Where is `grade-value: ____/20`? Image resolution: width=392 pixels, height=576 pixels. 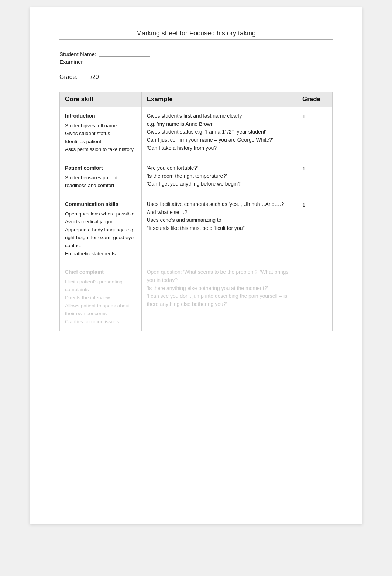
grade-value: ____/20 is located at coordinates (88, 77).